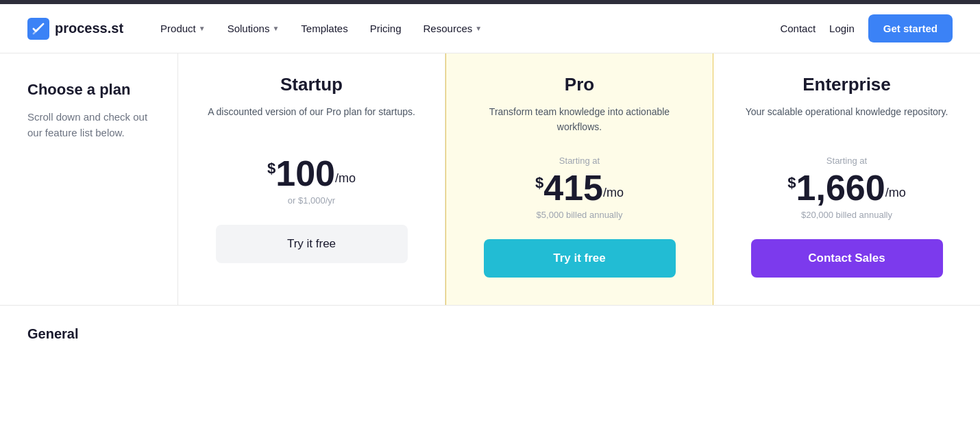  I want to click on nav-right: Contact Login Get started, so click(866, 29).